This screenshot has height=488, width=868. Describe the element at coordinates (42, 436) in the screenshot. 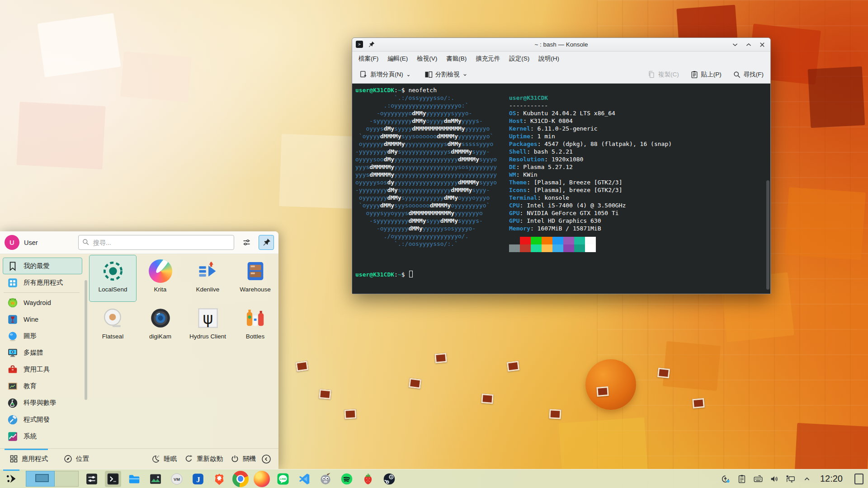

I see `sidebar-item-10: 系統` at that location.